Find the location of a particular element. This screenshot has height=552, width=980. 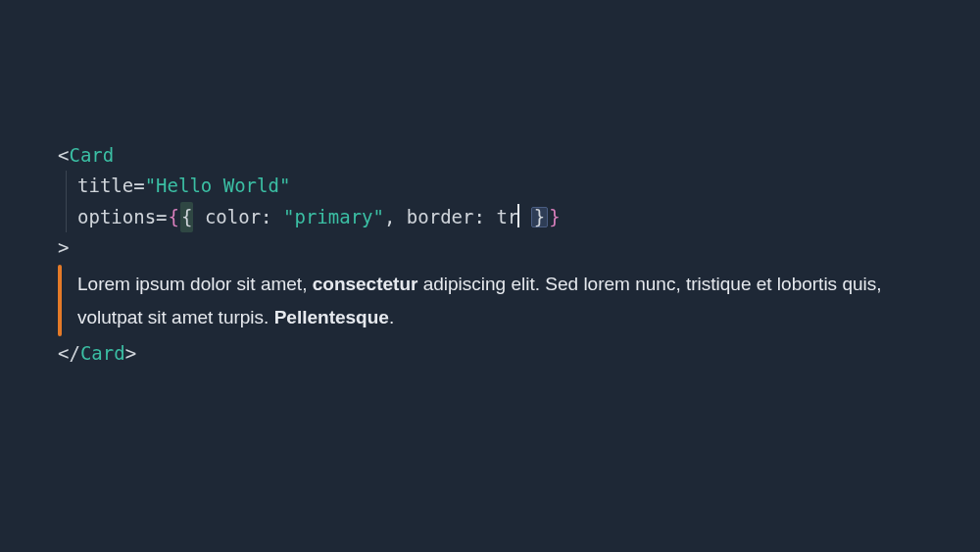

prose-block: Lorem ipsum dolor sit amet, consectetur … is located at coordinates (490, 300).